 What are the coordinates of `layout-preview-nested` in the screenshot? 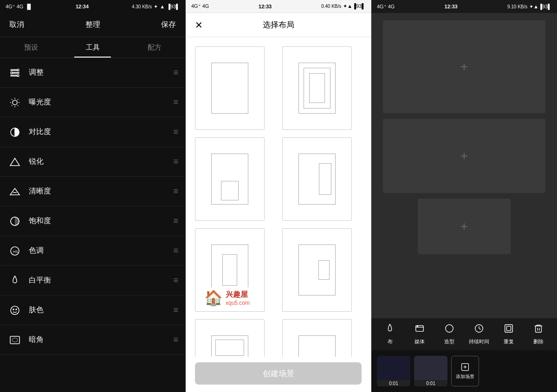 It's located at (317, 88).